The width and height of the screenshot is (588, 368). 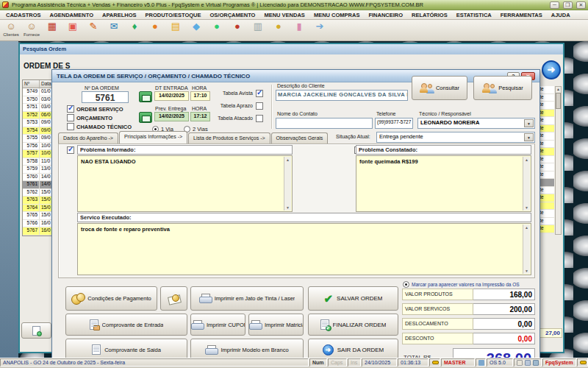 What do you see at coordinates (284, 15) in the screenshot?
I see `menu-item-menu-vendas: MENU VENDAS` at bounding box center [284, 15].